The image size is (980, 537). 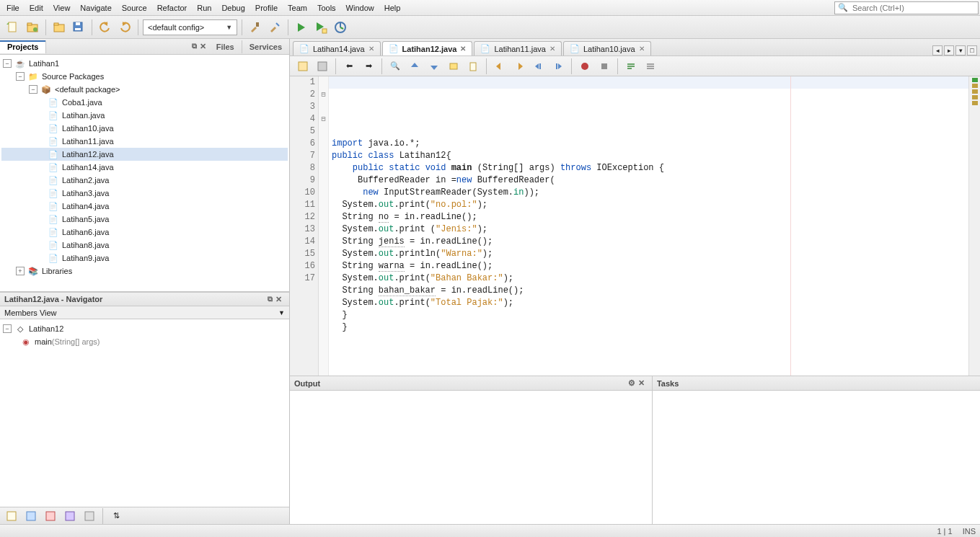 I want to click on menu-navigate: Navigate, so click(x=95, y=8).